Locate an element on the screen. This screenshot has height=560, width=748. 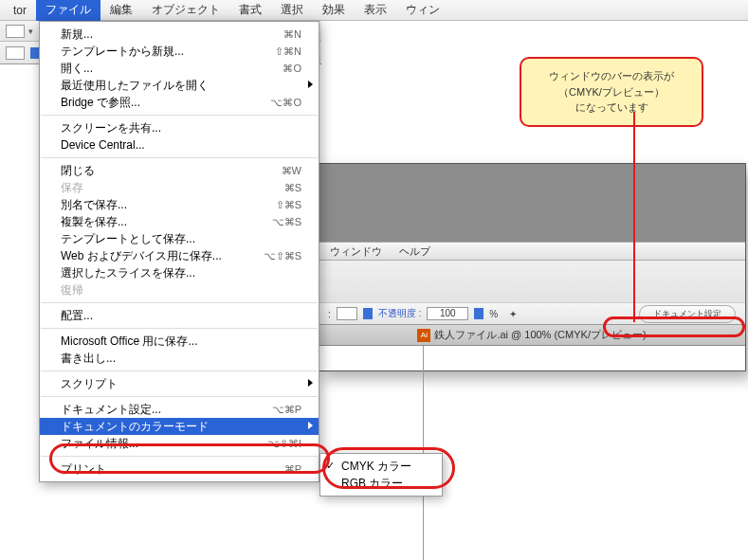
document-settings-button: ドキュメント設定 is located at coordinates (687, 315).